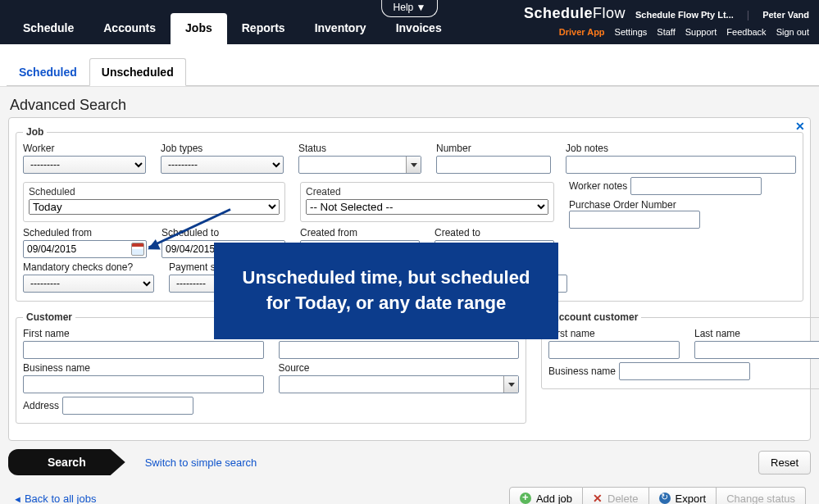  Describe the element at coordinates (48, 29) in the screenshot. I see `nav-schedule: Schedule` at that location.